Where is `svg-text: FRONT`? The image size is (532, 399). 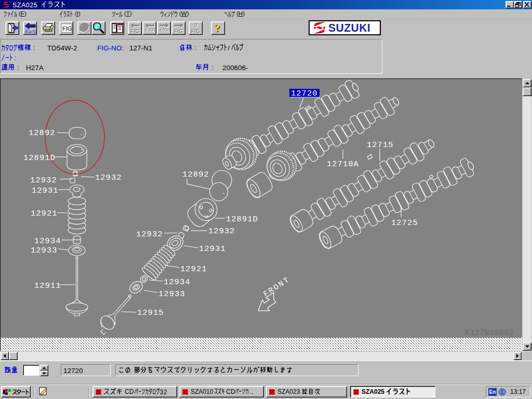 svg-text: FRONT is located at coordinates (276, 287).